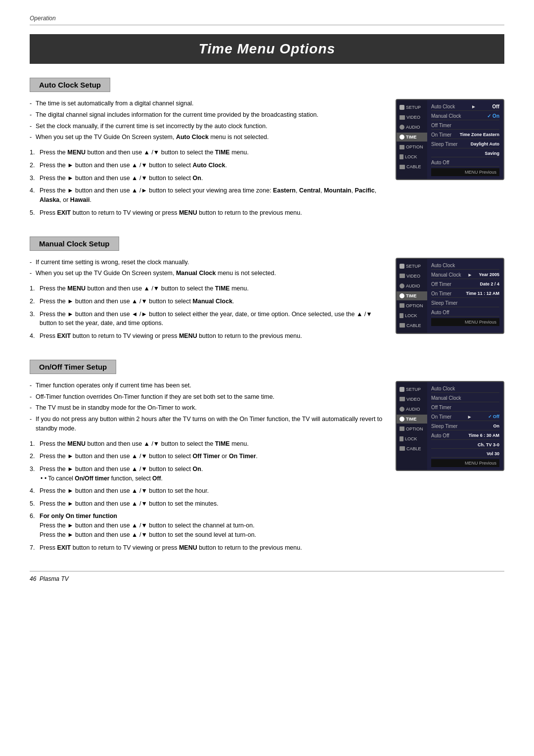 The image size is (534, 756). What do you see at coordinates (208, 115) in the screenshot?
I see `bullet-item: The digital channel signal includes info…` at bounding box center [208, 115].